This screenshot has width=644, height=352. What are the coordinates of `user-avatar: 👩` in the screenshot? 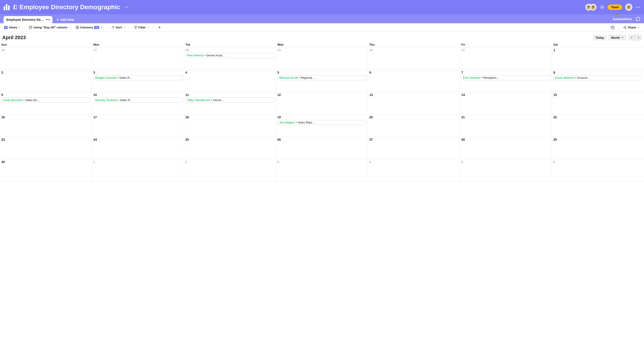 It's located at (629, 7).